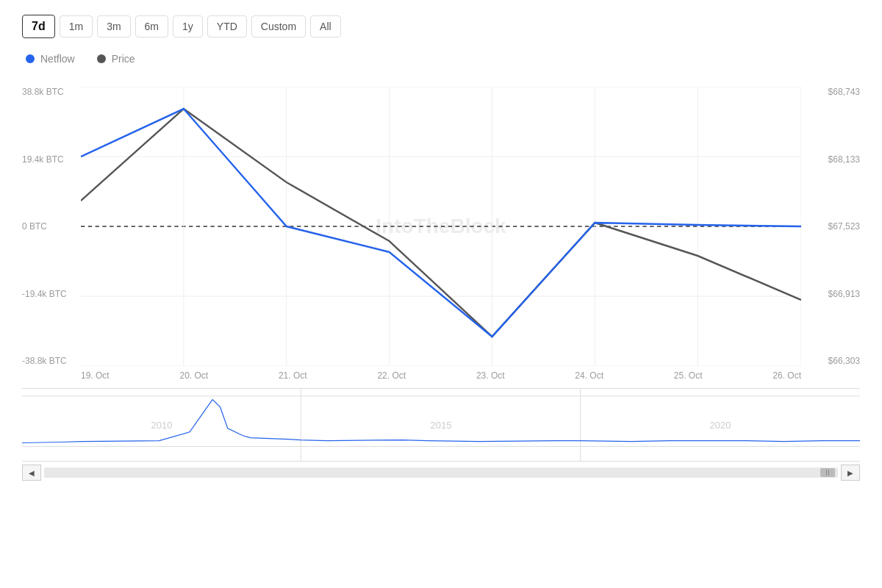 Image resolution: width=882 pixels, height=588 pixels. Describe the element at coordinates (188, 26) in the screenshot. I see `time-btn-1y: 1y` at that location.